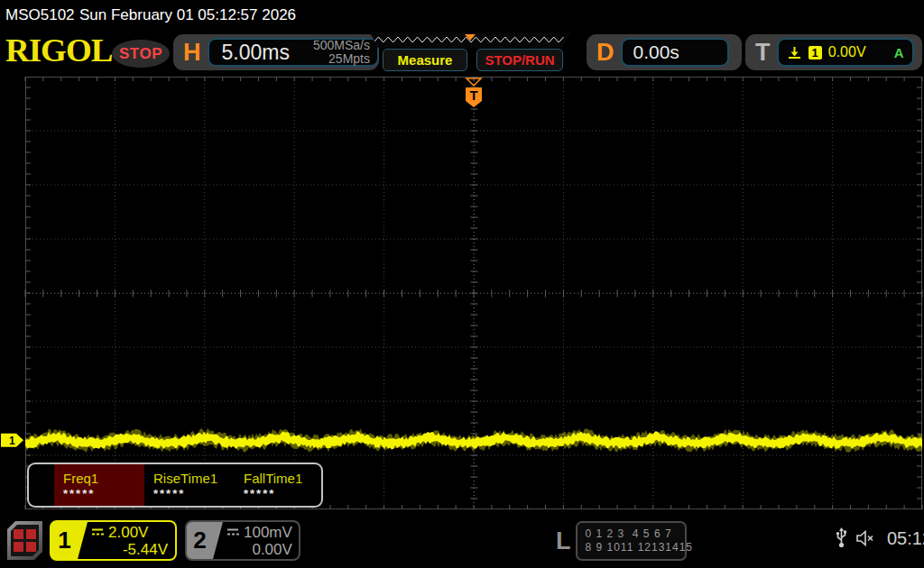 Image resolution: width=924 pixels, height=568 pixels. What do you see at coordinates (762, 52) in the screenshot?
I see `trigger-label: T` at bounding box center [762, 52].